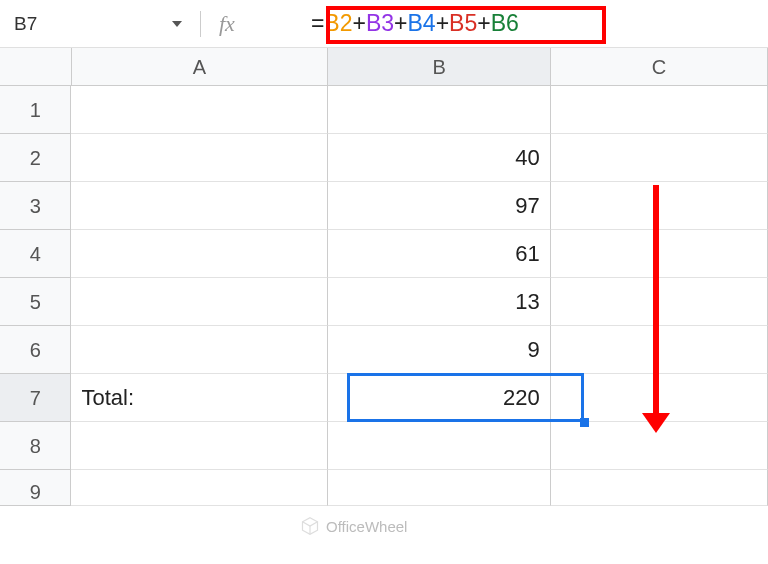 The image size is (768, 564). What do you see at coordinates (200, 488) in the screenshot?
I see `cell-a9` at bounding box center [200, 488].